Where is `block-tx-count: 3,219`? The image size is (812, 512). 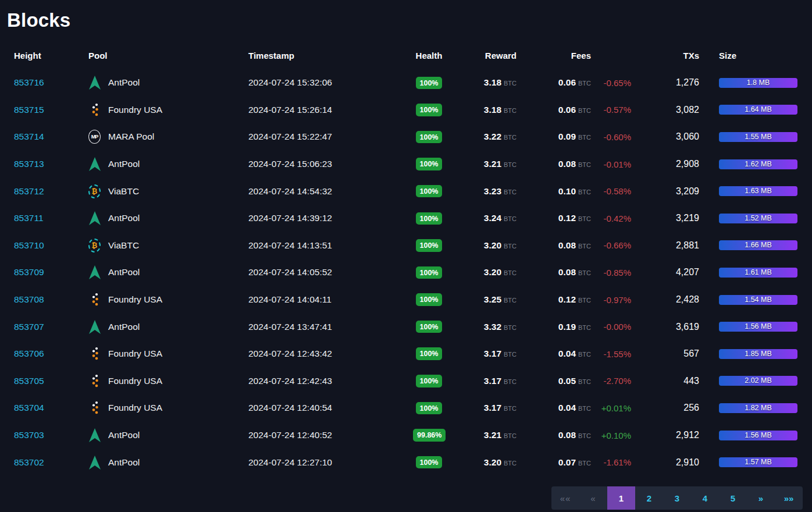
block-tx-count: 3,219 is located at coordinates (665, 218).